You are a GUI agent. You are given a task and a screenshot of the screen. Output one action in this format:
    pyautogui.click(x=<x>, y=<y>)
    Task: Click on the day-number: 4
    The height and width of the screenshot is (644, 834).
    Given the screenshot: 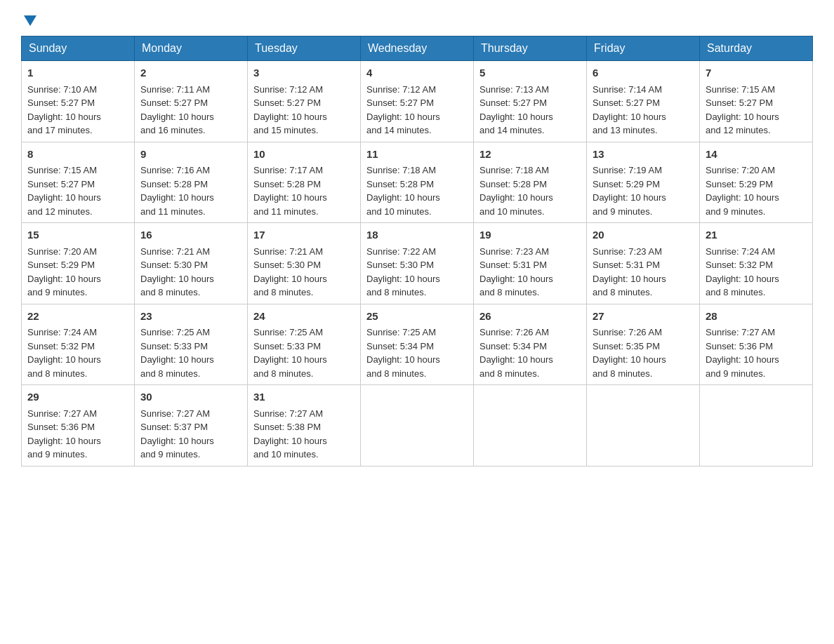 What is the action you would take?
    pyautogui.click(x=417, y=73)
    